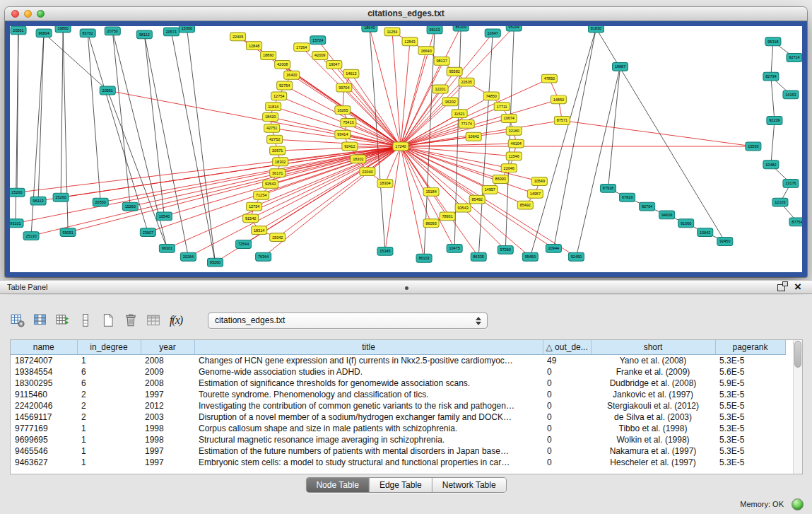  What do you see at coordinates (398, 451) in the screenshot?
I see `table-row: 946554611997Estimation of the future num…` at bounding box center [398, 451].